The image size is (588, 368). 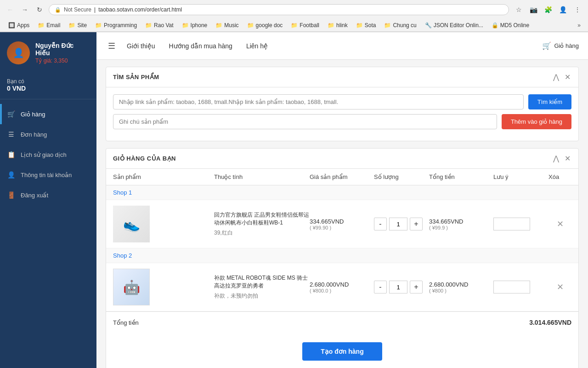 I want to click on profile-name: Nguyễn Đức Hiếu, so click(x=62, y=49).